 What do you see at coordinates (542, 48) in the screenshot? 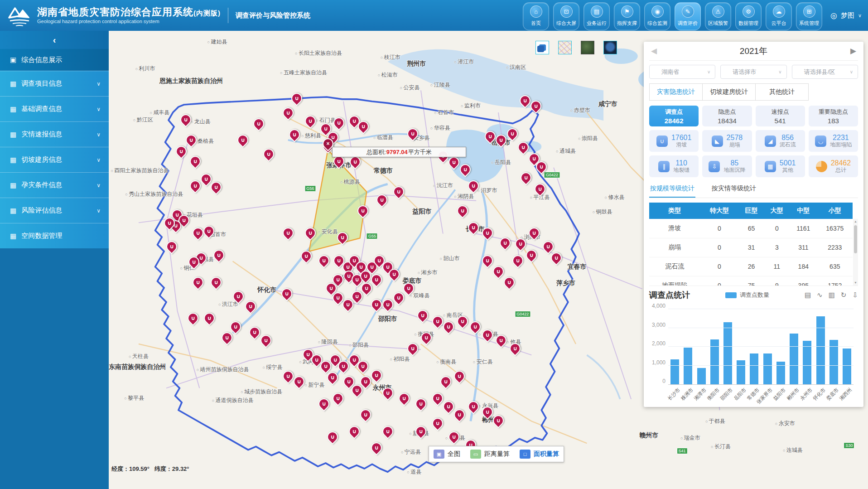
I see `layers-icon` at bounding box center [542, 48].